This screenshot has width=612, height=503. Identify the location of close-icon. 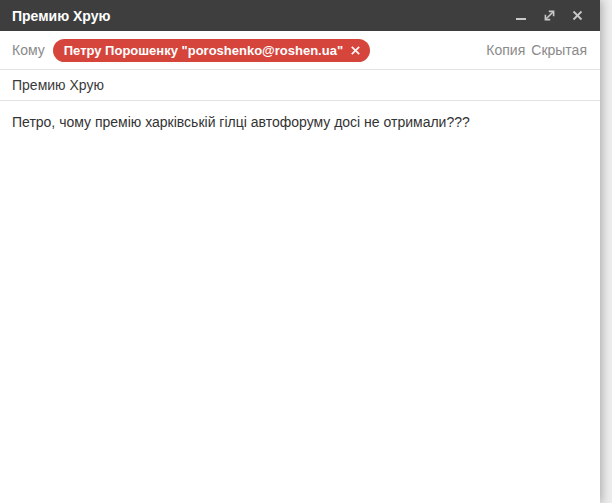
(578, 16).